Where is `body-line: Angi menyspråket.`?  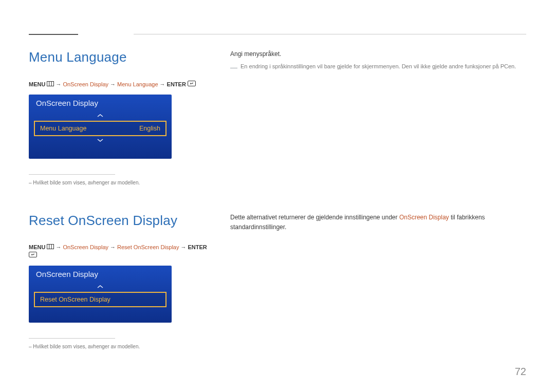 body-line: Angi menyspråket. is located at coordinates (378, 54).